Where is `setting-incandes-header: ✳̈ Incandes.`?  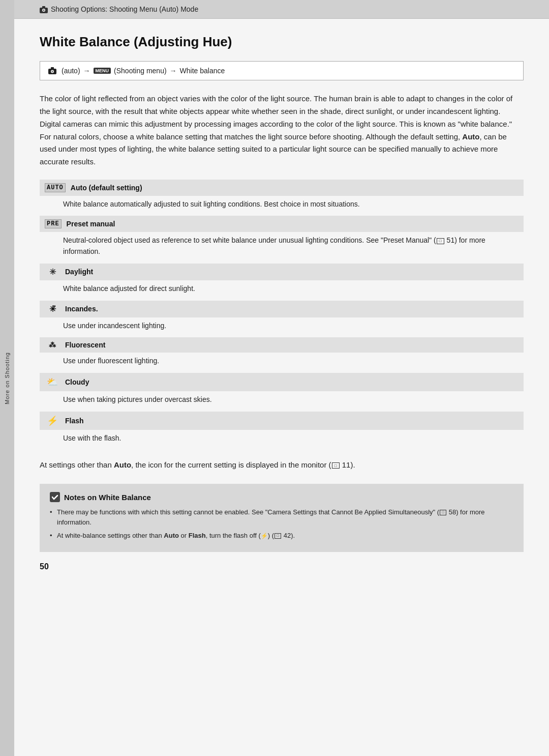 setting-incandes-header: ✳̈ Incandes. is located at coordinates (282, 309).